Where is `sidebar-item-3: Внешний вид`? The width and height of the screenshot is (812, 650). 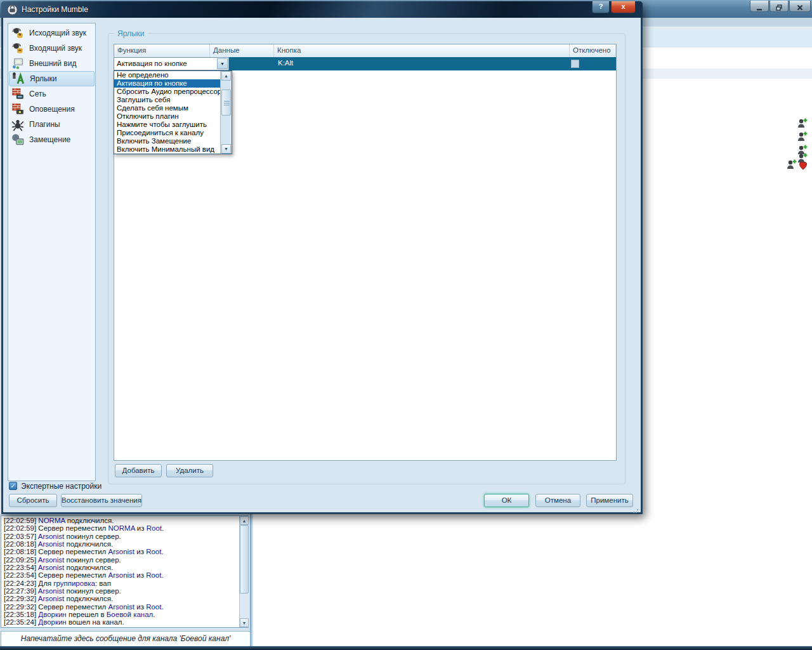
sidebar-item-3: Внешний вид is located at coordinates (52, 63).